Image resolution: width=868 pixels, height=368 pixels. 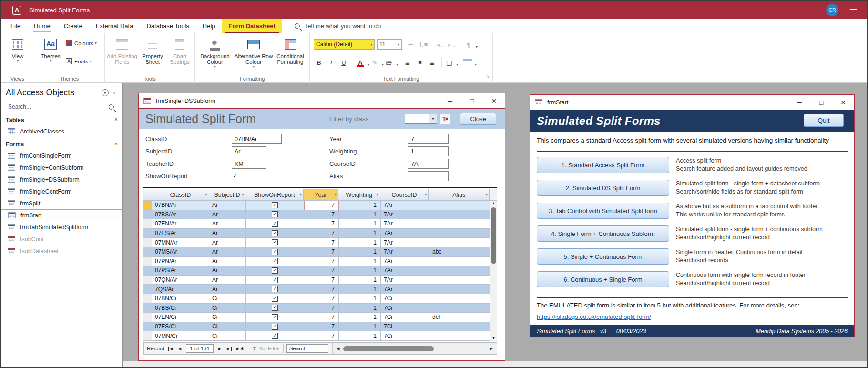 I want to click on no-filter-label: No Filter, so click(x=270, y=348).